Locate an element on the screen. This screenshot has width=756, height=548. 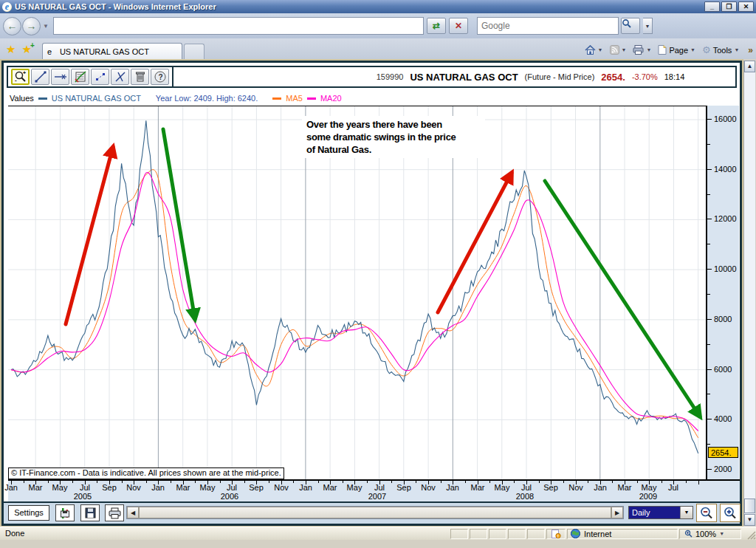
period-dropdown-icon: ▼ is located at coordinates (687, 513).